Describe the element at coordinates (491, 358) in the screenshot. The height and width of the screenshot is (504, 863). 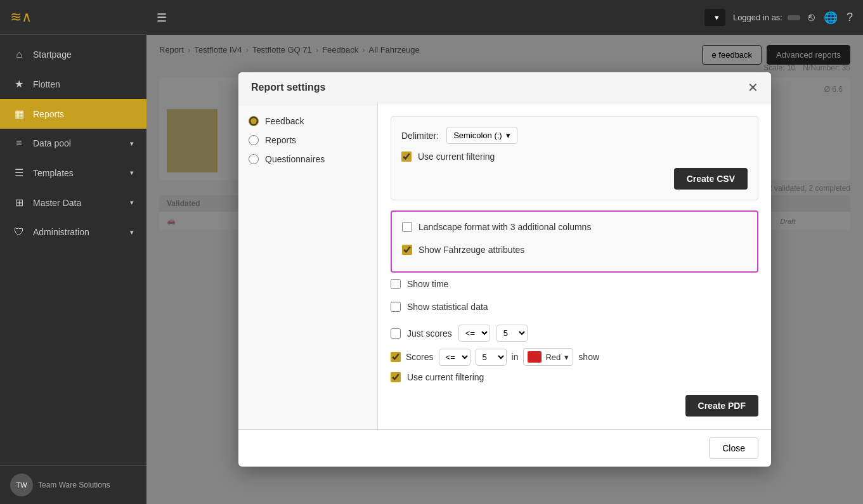
I see `scores-value-select: 5 1234 678910` at that location.